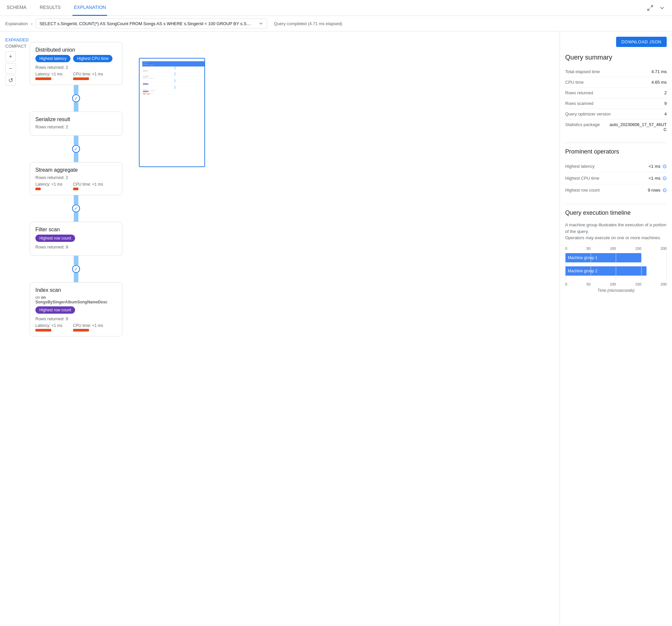 This screenshot has height=626, width=672. Describe the element at coordinates (49, 326) in the screenshot. I see `index-latency-label: Latency: <1 ms` at that location.